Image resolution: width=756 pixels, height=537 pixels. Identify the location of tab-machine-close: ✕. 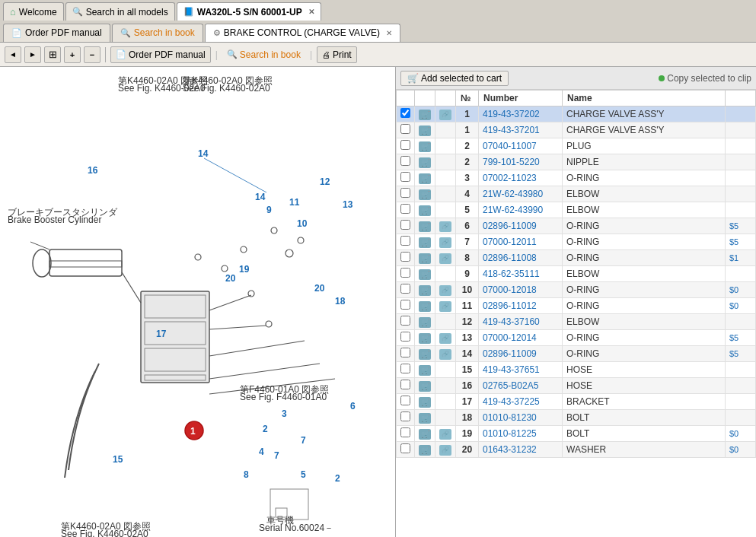
(311, 12).